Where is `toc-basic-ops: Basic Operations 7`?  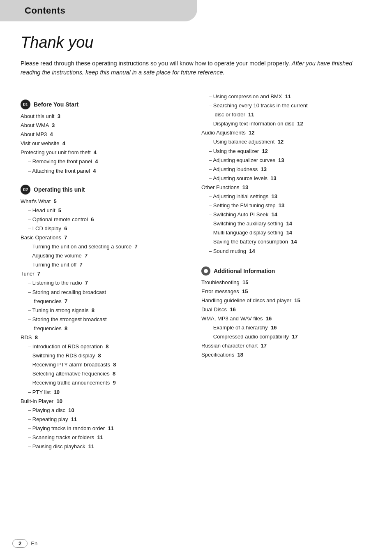 toc-basic-ops: Basic Operations 7 is located at coordinates (103, 238).